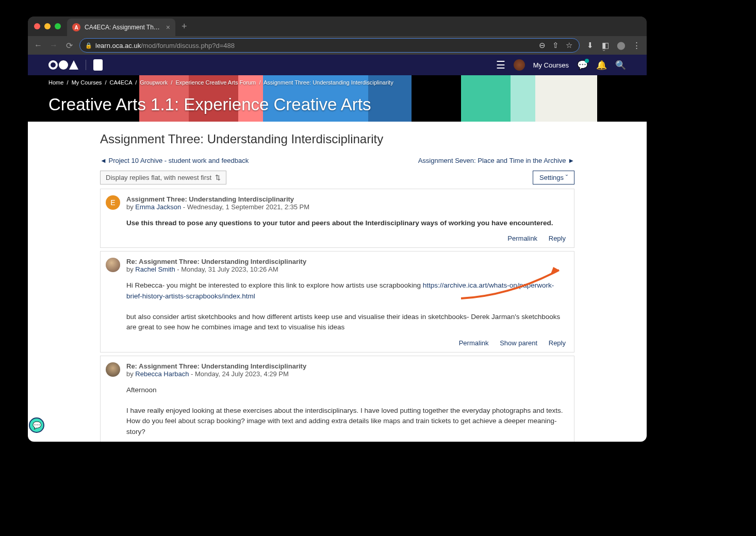 Image resolution: width=756 pixels, height=536 pixels. Describe the element at coordinates (209, 105) in the screenshot. I see `course-title: Creative Arts 1.1: Experience Creative A…` at that location.